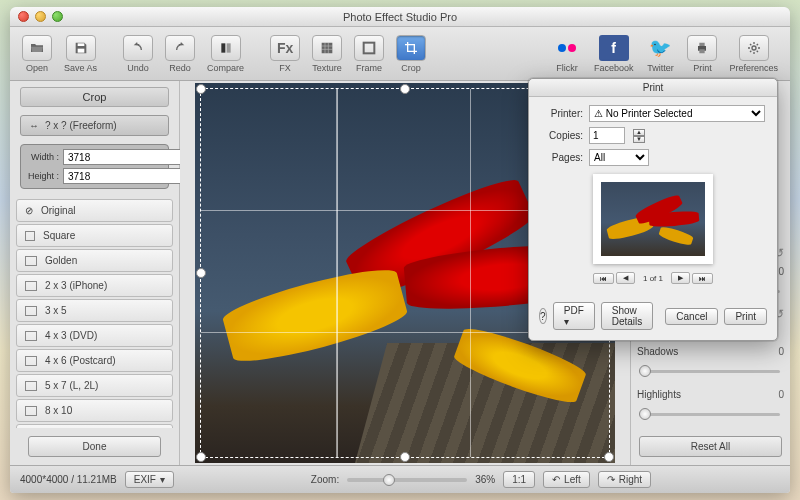 This screenshot has height=500, width=800. Describe the element at coordinates (34, 126) in the screenshot. I see `freeform-icon: ↔` at that location.